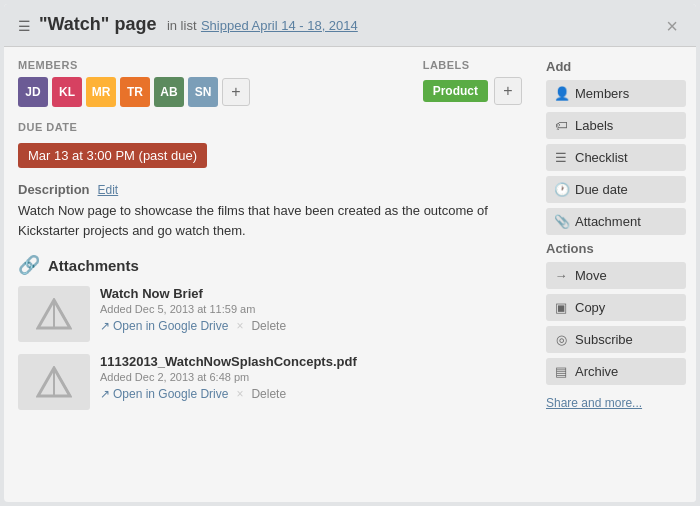 This screenshot has height=506, width=700. Describe the element at coordinates (228, 362) in the screenshot. I see `attachment-name: 11132013_WatchNowSplashConcepts.pdf` at that location.